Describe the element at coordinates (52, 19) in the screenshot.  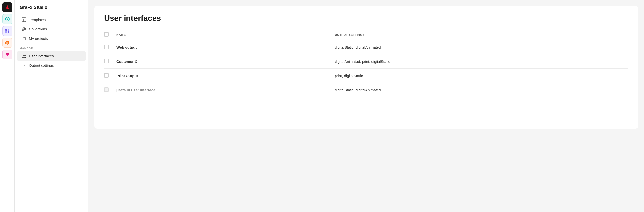
I see `sidebar-item-templates: Templates` at that location.